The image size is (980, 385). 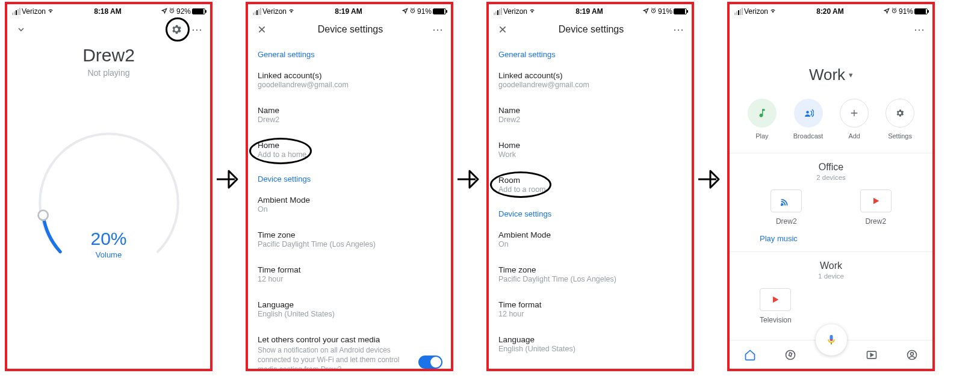 I want to click on caret-down-icon: ▾, so click(x=851, y=75).